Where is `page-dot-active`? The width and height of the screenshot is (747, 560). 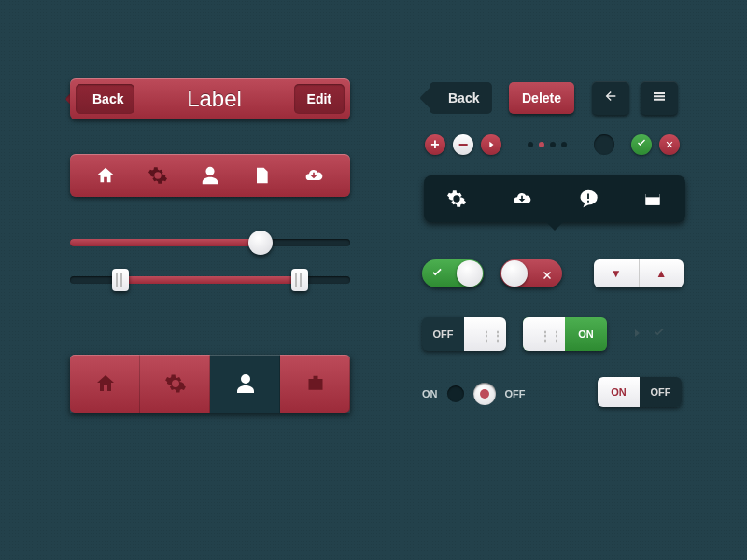
page-dot-active is located at coordinates (542, 145).